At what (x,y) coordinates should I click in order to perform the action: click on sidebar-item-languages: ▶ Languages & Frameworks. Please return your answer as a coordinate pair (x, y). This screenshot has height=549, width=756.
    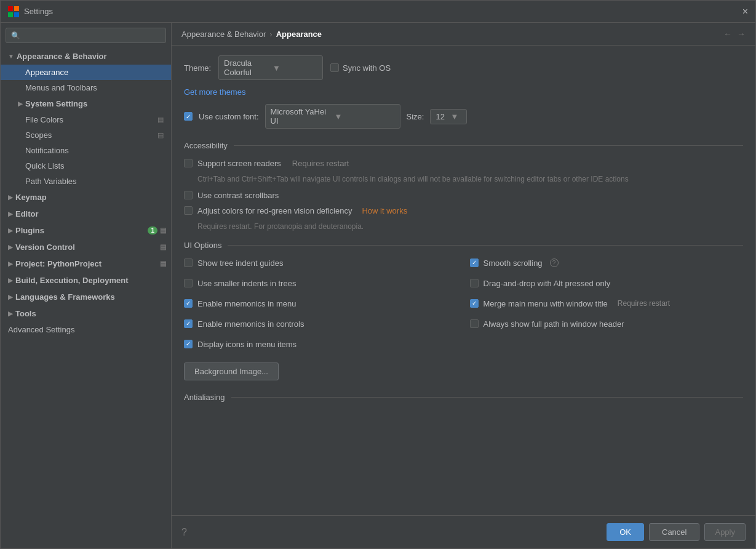
    Looking at the image, I should click on (86, 297).